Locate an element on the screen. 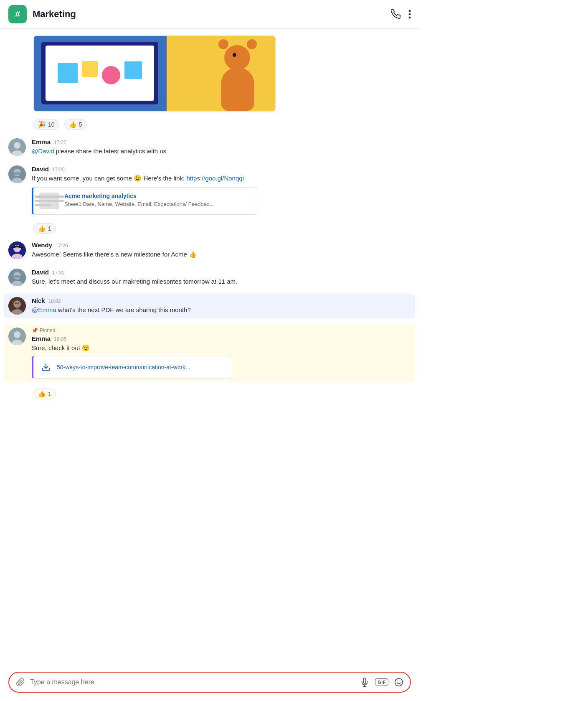 Image resolution: width=588 pixels, height=701 pixels. channel-icon: # is located at coordinates (18, 14).